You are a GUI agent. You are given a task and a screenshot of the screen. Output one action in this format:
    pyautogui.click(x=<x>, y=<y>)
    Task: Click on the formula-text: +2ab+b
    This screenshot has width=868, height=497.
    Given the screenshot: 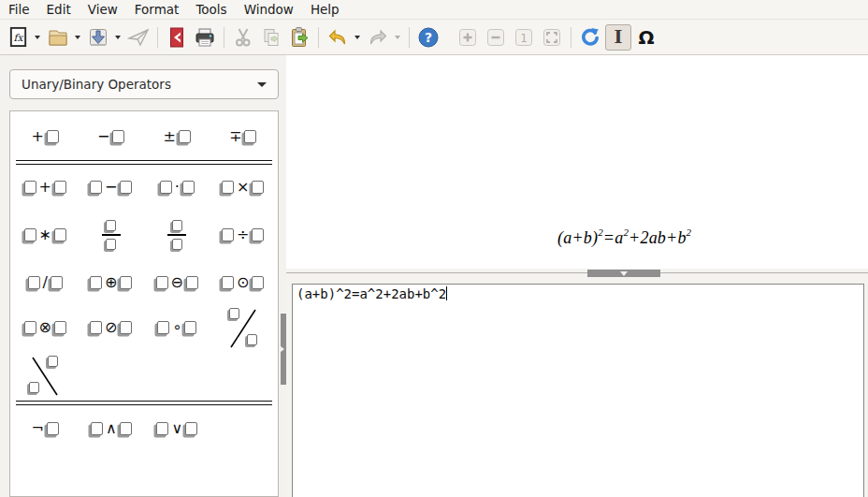 What is the action you would take?
    pyautogui.click(x=658, y=238)
    